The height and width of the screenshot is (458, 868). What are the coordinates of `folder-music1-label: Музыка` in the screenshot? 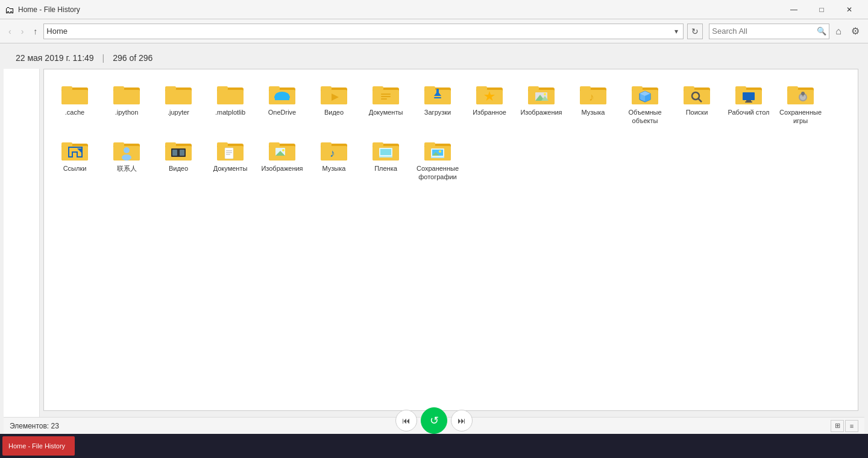 It's located at (593, 112).